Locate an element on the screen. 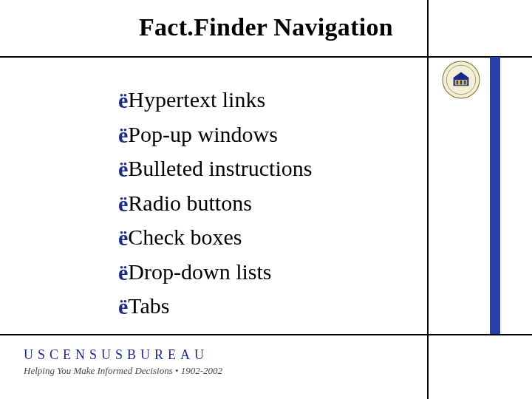 Image resolution: width=532 pixels, height=399 pixels. list-item-text: Hypertext links is located at coordinates (197, 99).